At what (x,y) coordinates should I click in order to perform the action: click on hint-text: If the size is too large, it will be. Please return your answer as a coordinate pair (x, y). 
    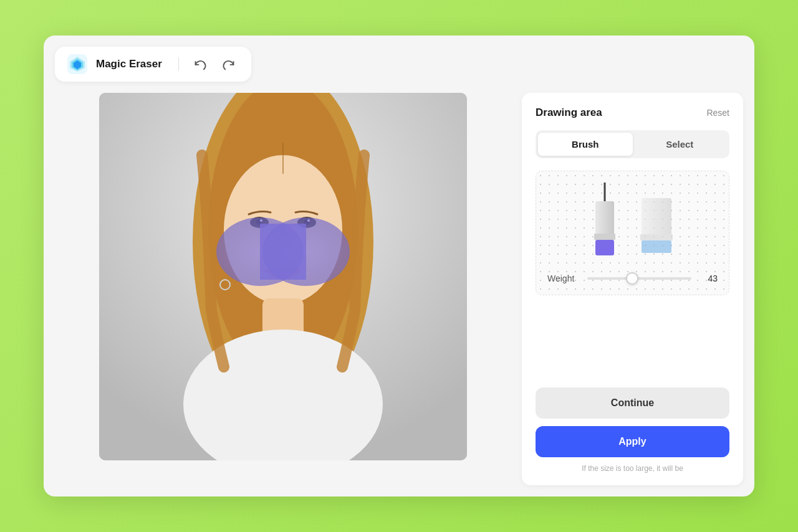
    Looking at the image, I should click on (632, 468).